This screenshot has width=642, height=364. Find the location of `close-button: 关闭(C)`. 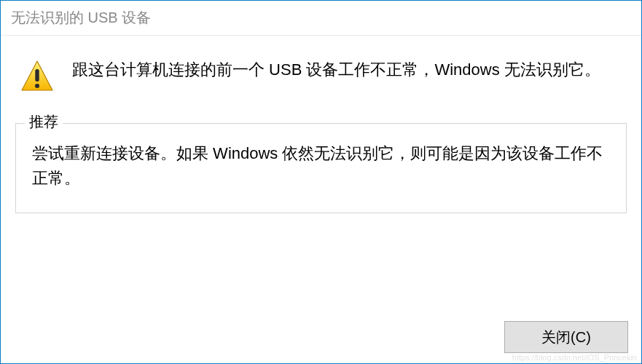

close-button: 关闭(C) is located at coordinates (566, 337).